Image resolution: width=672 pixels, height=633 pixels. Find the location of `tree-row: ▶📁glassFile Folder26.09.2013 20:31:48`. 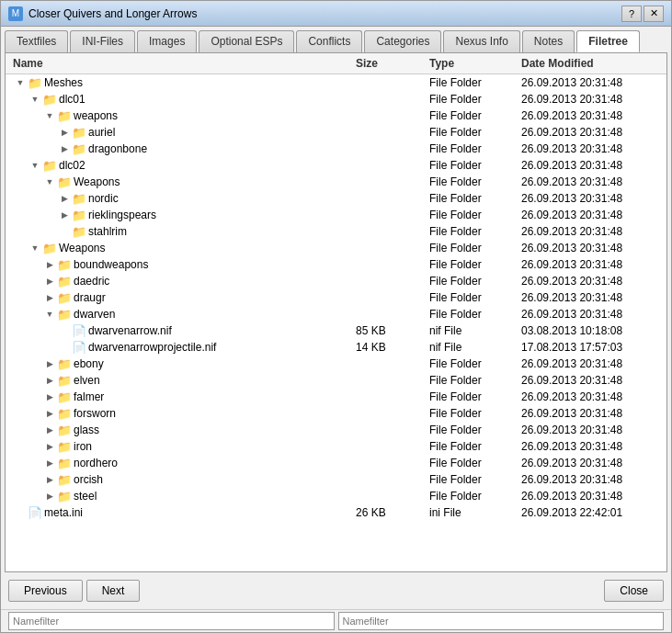

tree-row: ▶📁glassFile Folder26.09.2013 20:31:48 is located at coordinates (336, 430).